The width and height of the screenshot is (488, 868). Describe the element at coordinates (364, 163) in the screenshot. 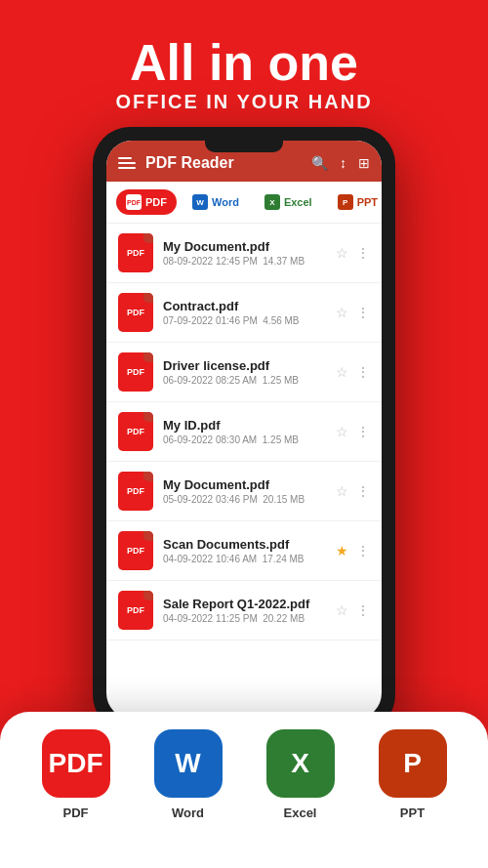

I see `grid-icon: ⊞` at that location.